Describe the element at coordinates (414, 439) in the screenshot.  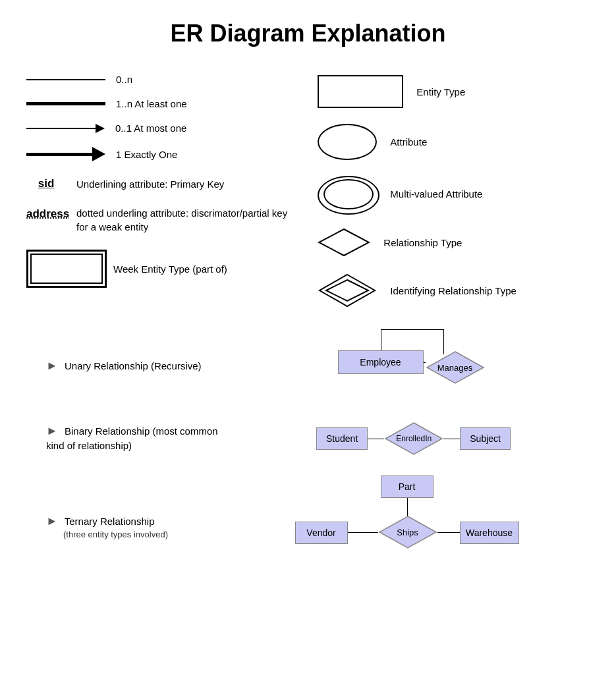
I see `enrolledin-label: EnrolledIn` at that location.